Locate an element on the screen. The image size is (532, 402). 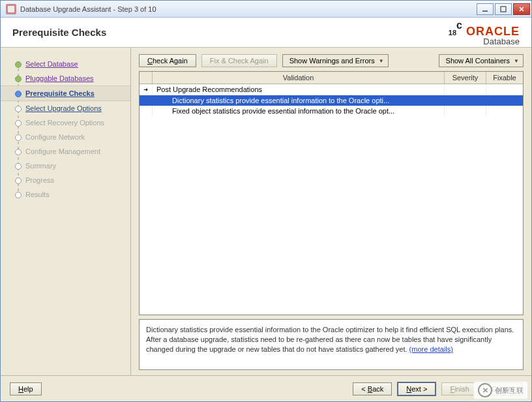
back-button: < Back is located at coordinates (372, 389).